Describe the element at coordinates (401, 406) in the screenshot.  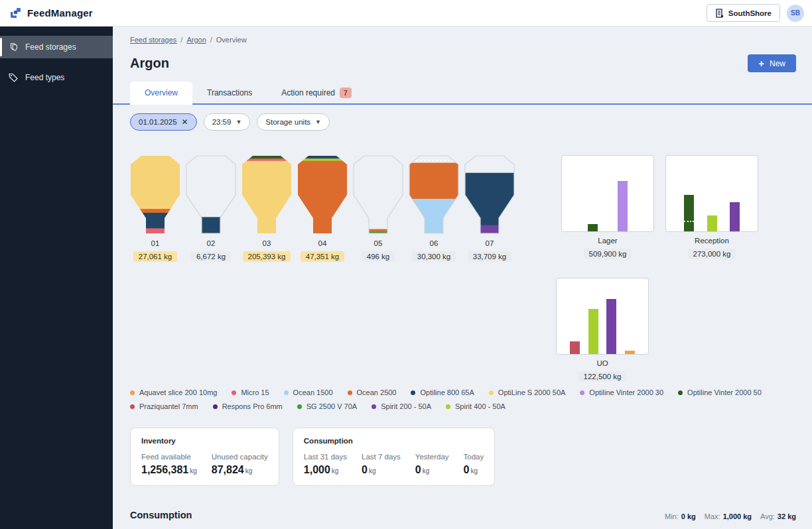
I see `legend-item: Spirit 200 - 50A` at that location.